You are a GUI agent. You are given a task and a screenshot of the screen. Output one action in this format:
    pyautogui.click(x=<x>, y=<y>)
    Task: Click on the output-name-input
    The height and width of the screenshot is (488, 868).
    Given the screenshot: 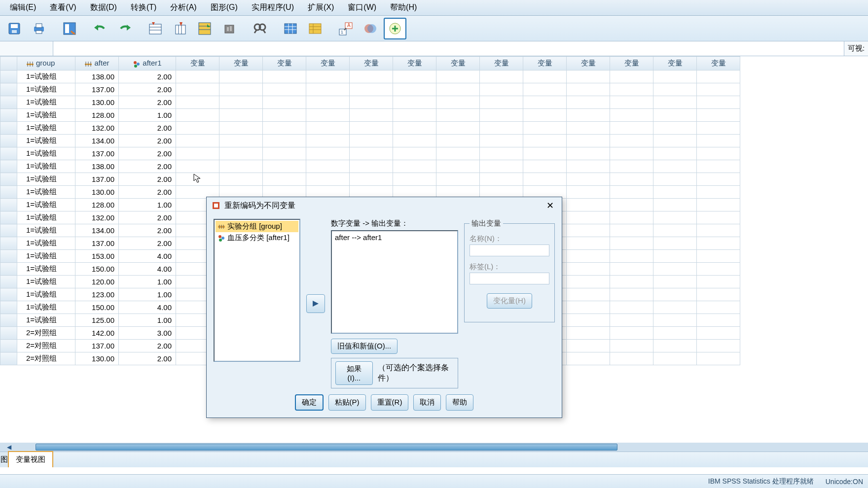 What is the action you would take?
    pyautogui.click(x=509, y=250)
    